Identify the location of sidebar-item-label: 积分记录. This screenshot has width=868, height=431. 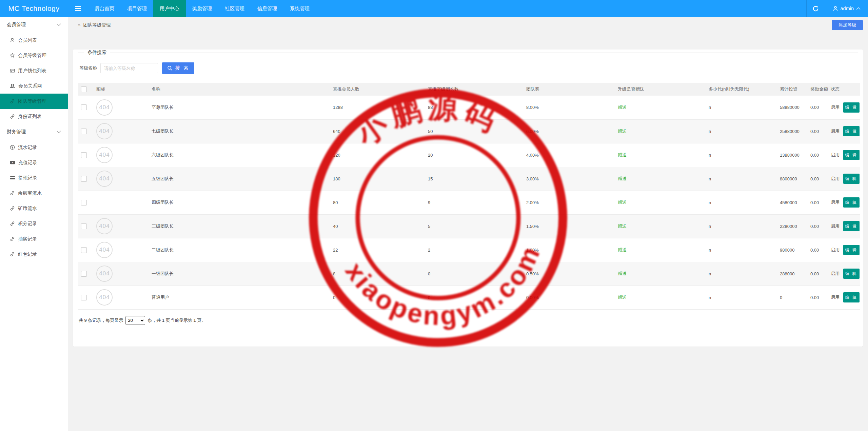
(27, 224).